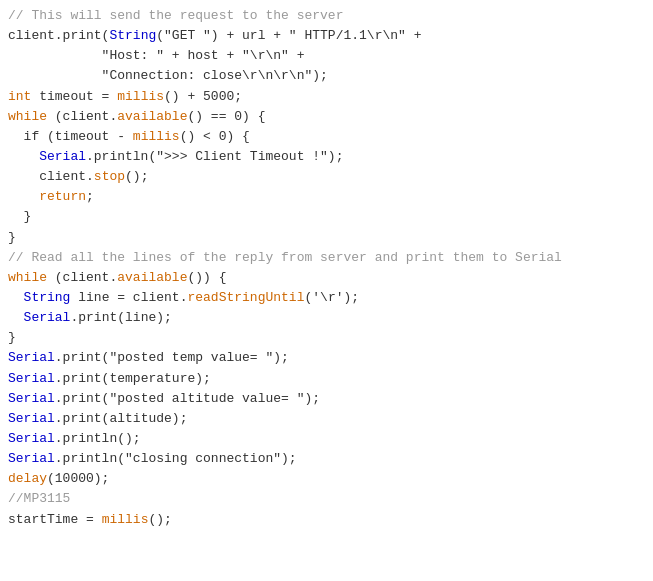 Image resolution: width=653 pixels, height=581 pixels. What do you see at coordinates (176, 458) in the screenshot?
I see `code-token: .println("closing connection");` at bounding box center [176, 458].